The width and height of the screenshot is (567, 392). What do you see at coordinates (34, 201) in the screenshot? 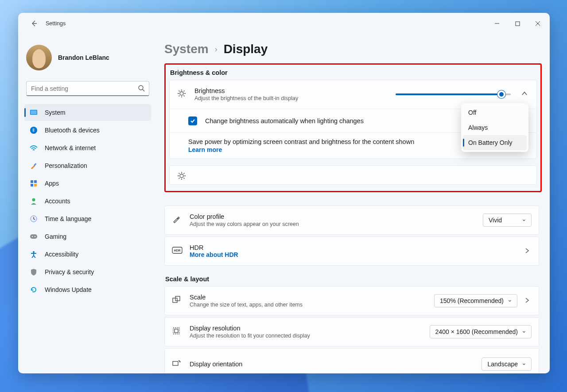
I see `accounts-icon` at bounding box center [34, 201].